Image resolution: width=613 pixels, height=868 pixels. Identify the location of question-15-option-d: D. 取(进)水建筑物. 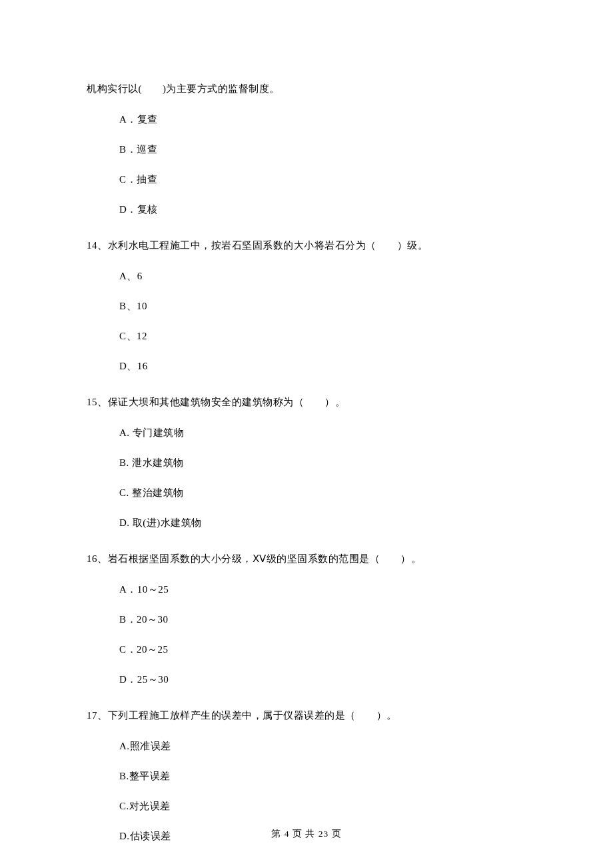
(322, 523).